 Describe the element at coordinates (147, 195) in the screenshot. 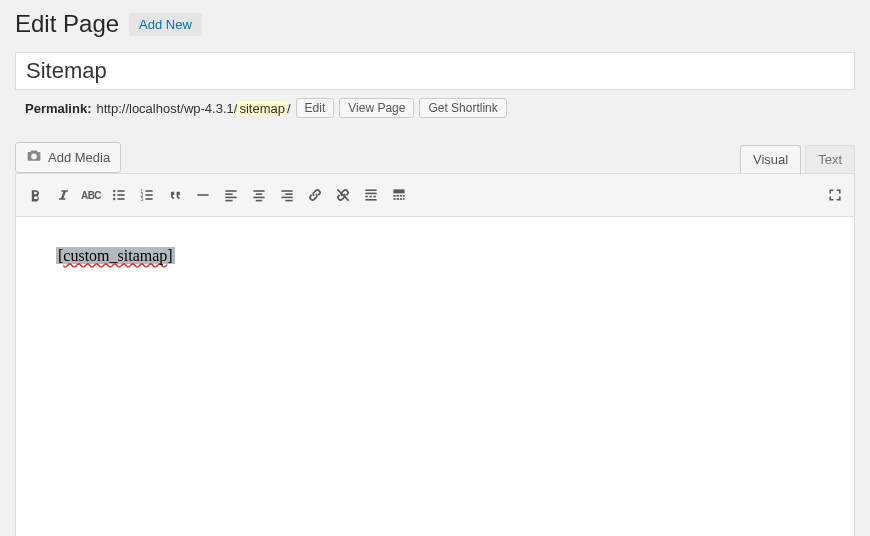

I see `numbered-list-icon: 123` at that location.